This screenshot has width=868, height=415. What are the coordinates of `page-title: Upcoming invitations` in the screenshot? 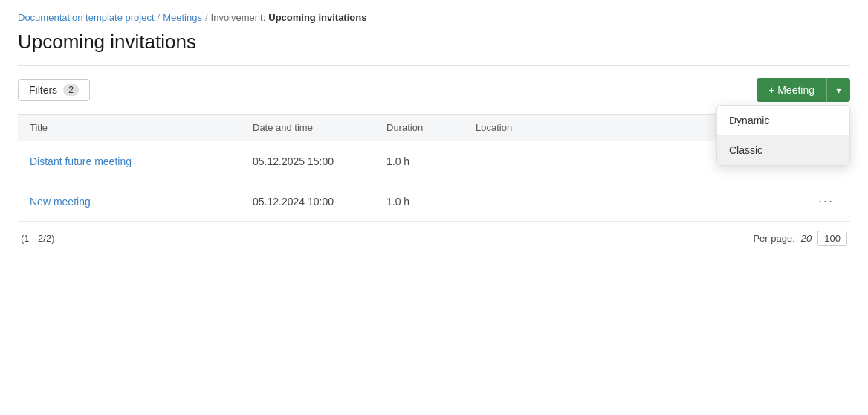 It's located at (434, 42).